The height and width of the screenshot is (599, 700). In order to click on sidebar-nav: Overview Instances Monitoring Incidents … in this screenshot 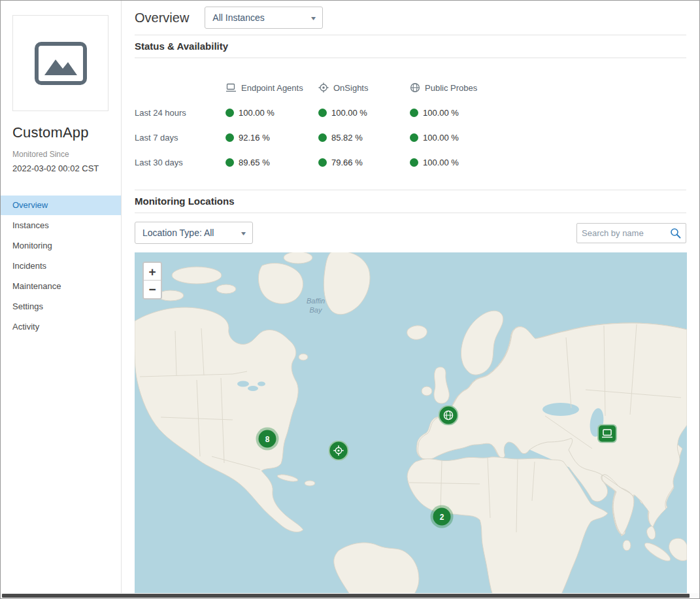, I will do `click(61, 266)`.